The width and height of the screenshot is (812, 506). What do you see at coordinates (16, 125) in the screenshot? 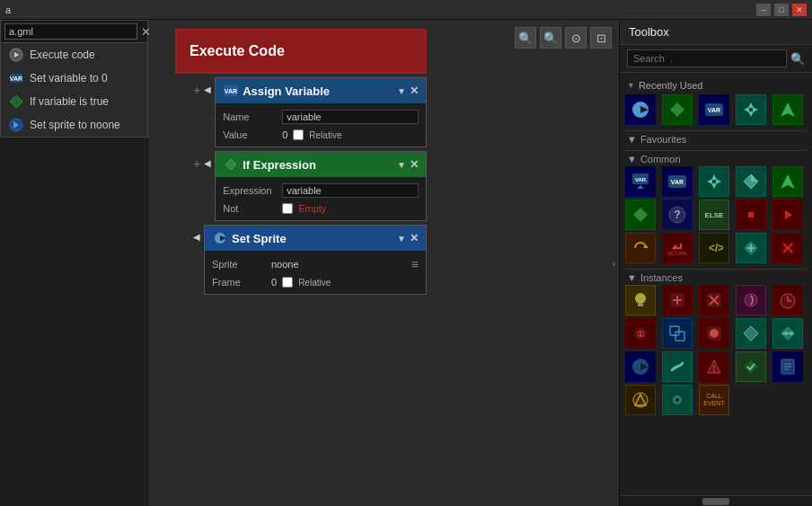
I see `set-sprite-icon` at bounding box center [16, 125].